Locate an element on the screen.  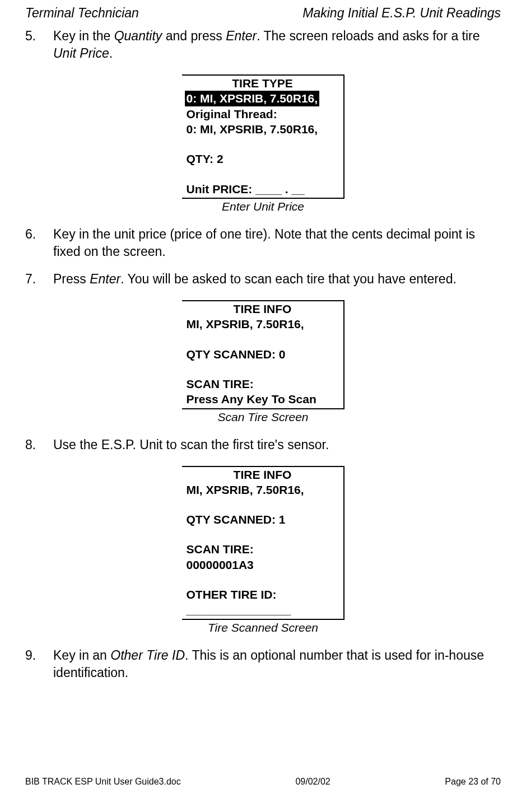
step-number: 7. is located at coordinates (39, 279).